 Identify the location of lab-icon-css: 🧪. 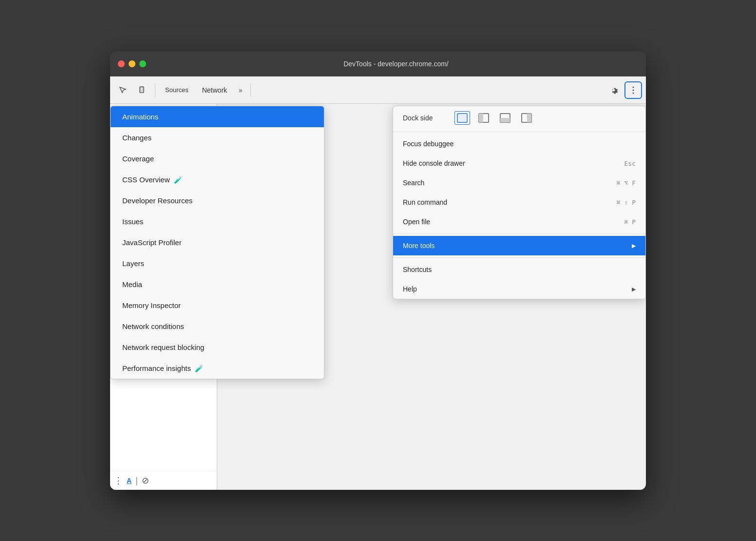
(178, 180).